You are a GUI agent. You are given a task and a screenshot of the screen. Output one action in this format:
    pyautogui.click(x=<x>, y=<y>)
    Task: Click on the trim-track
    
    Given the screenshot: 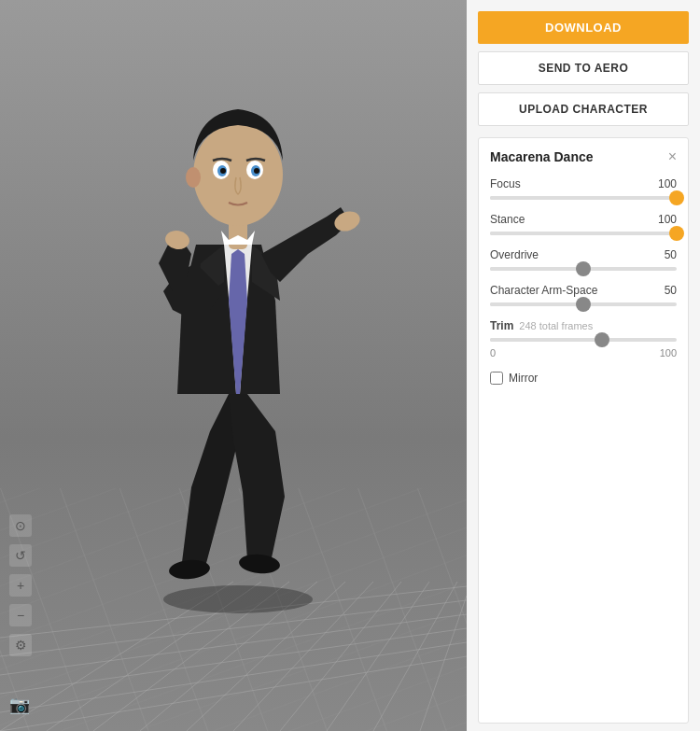 What is the action you would take?
    pyautogui.click(x=583, y=340)
    